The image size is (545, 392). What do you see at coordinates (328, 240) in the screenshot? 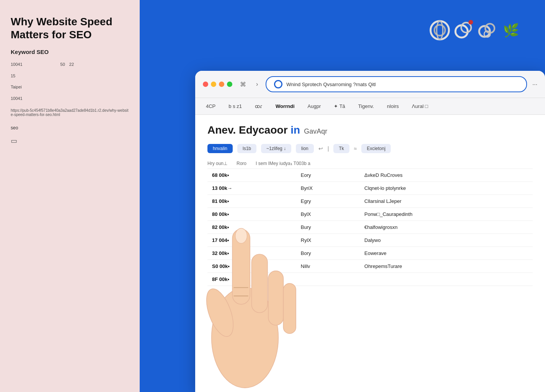
I see `cell-col2: RylX` at bounding box center [328, 240].